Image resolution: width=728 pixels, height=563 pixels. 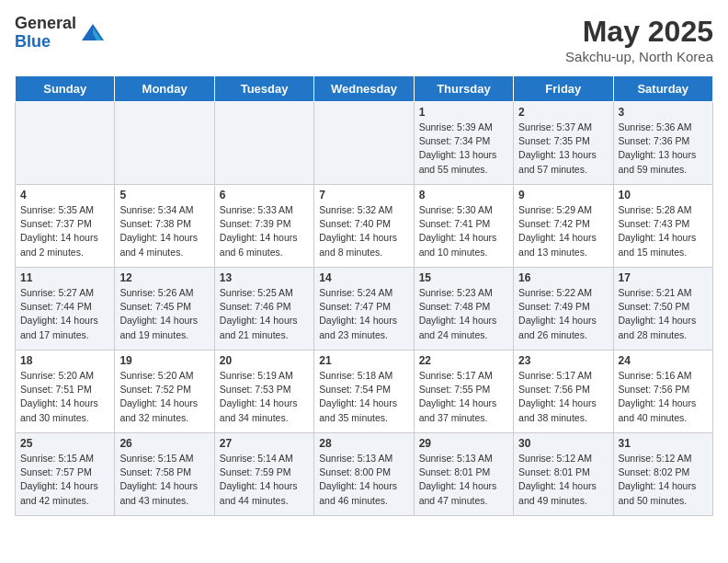 What do you see at coordinates (64, 232) in the screenshot?
I see `day-info: Sunrise: 5:35 AMSunset: 7:37 PMDaylight:…` at bounding box center [64, 232].